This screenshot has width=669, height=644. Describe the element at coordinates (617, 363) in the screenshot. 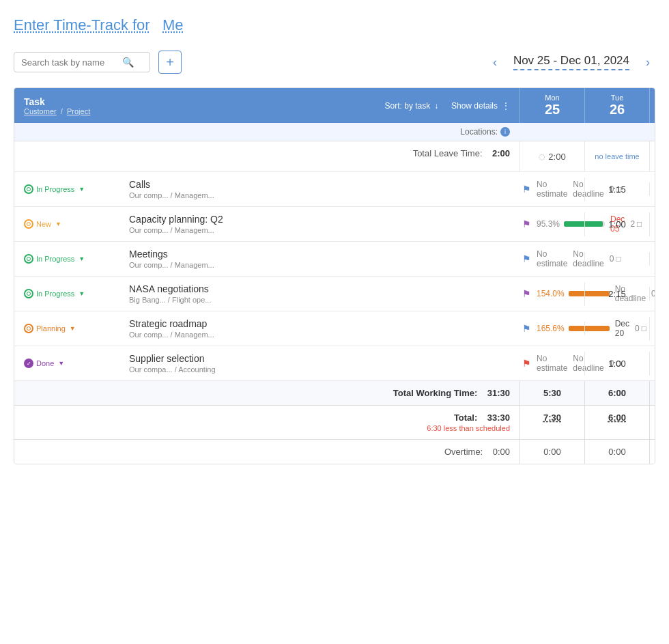

I see `time-mon-supplier: 1:00` at that location.